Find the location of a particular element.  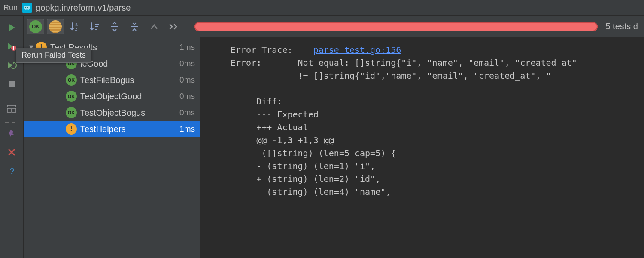

diff-line: - (string) (len=1) "i", is located at coordinates (316, 166).